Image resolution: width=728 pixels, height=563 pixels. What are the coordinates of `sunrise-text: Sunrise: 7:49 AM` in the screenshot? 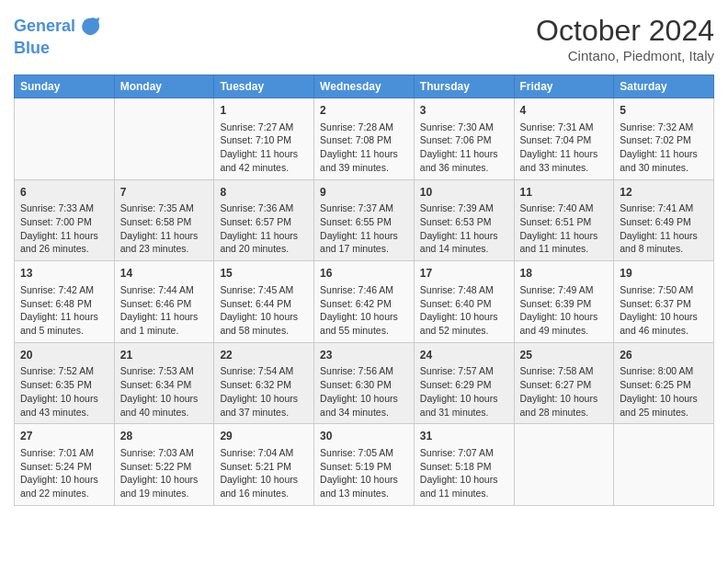 It's located at (564, 291).